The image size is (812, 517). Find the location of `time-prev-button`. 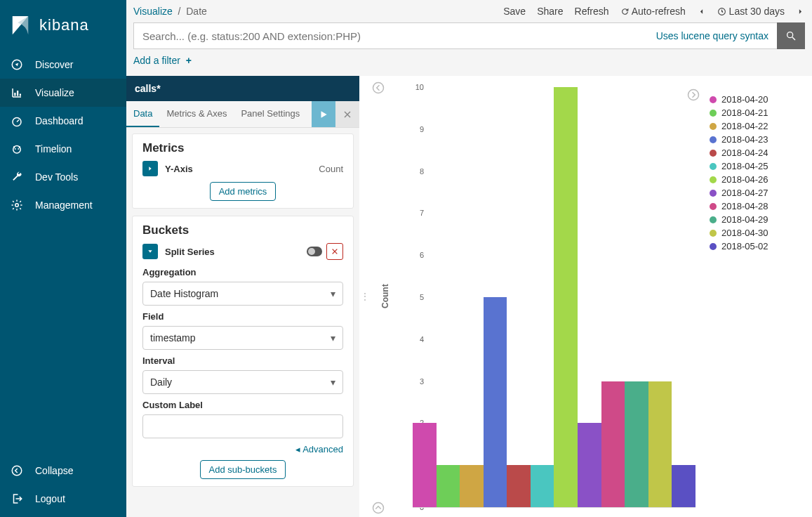

time-prev-button is located at coordinates (702, 11).